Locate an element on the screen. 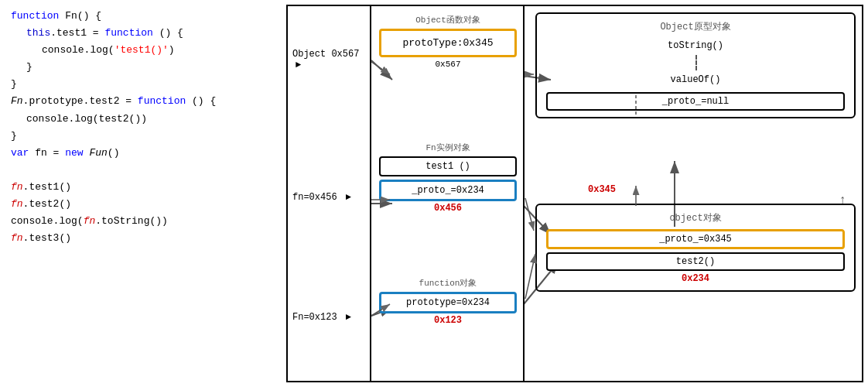  proto-null-box: _proto_=null is located at coordinates (695, 101).